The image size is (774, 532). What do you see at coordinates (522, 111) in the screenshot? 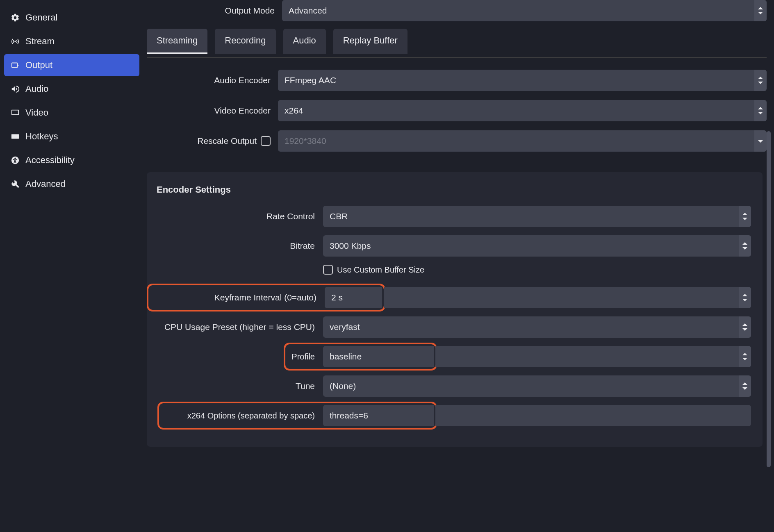
I see `video-encoder-select: x264` at bounding box center [522, 111].